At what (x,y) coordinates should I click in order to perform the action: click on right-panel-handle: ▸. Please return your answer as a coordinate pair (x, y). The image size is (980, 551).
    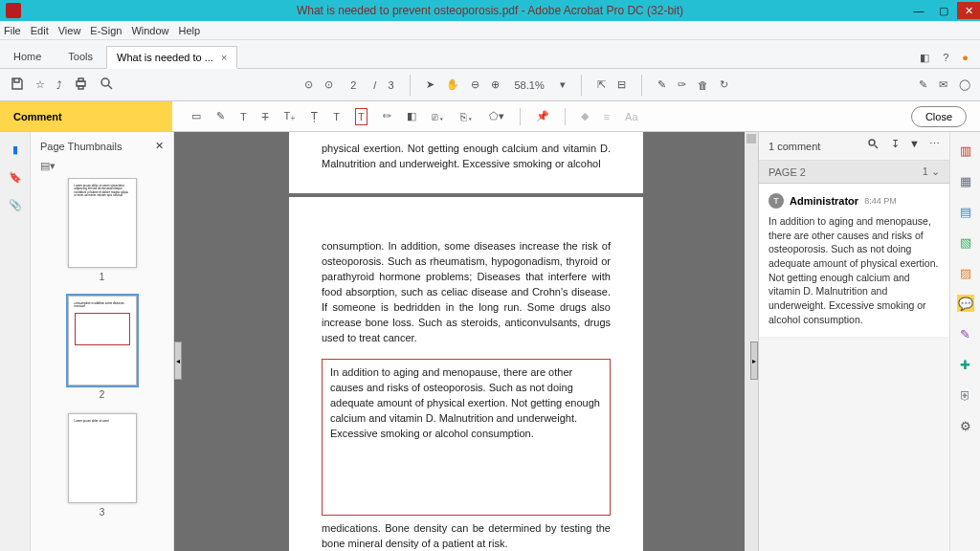
    Looking at the image, I should click on (754, 361).